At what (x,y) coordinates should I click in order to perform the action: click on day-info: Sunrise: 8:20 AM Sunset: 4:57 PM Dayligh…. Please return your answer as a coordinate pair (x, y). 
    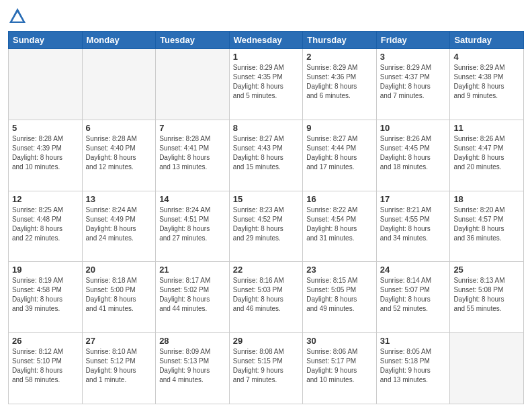
    Looking at the image, I should click on (486, 224).